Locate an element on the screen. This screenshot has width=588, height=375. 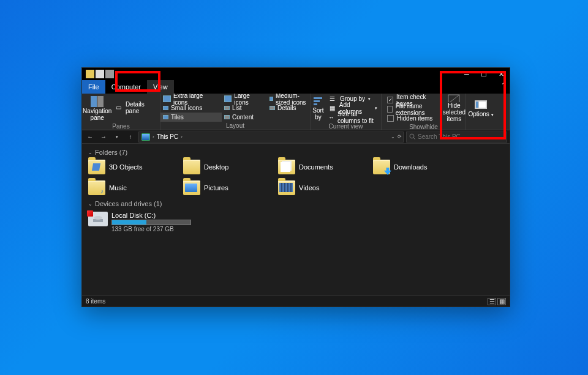
layout-list: List is located at coordinates (244, 108).